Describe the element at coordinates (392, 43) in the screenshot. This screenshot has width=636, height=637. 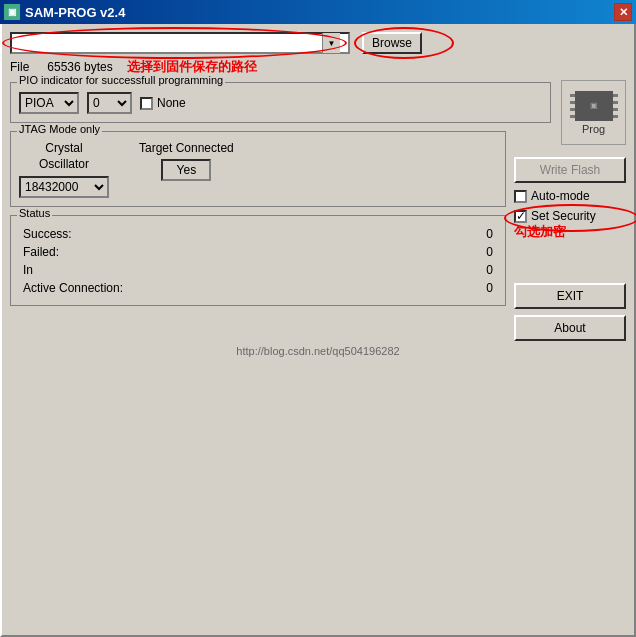
I see `browse-button: Browse` at that location.